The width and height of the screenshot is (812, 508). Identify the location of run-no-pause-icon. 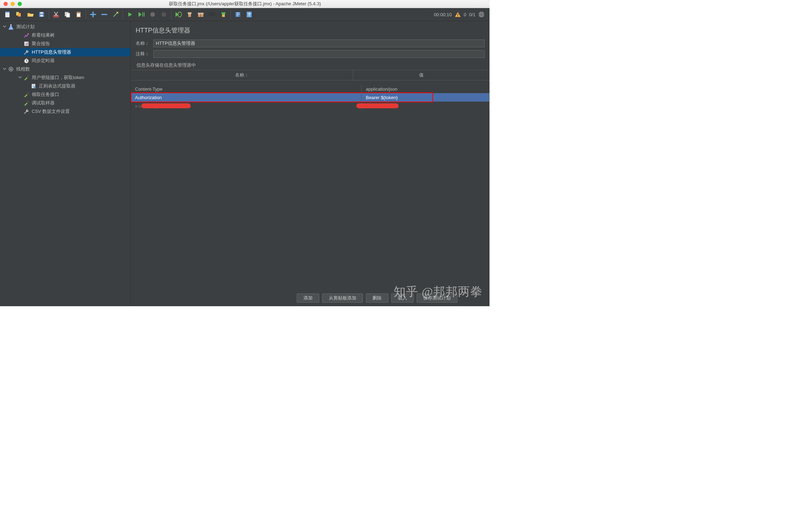
(141, 14).